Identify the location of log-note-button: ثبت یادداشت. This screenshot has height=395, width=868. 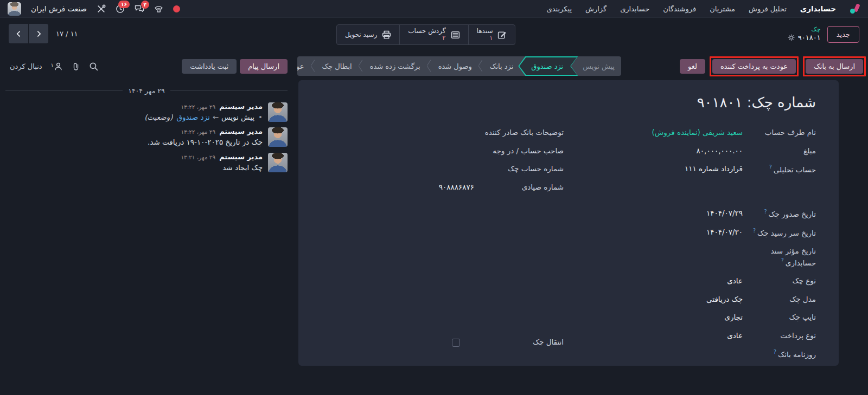
(209, 66).